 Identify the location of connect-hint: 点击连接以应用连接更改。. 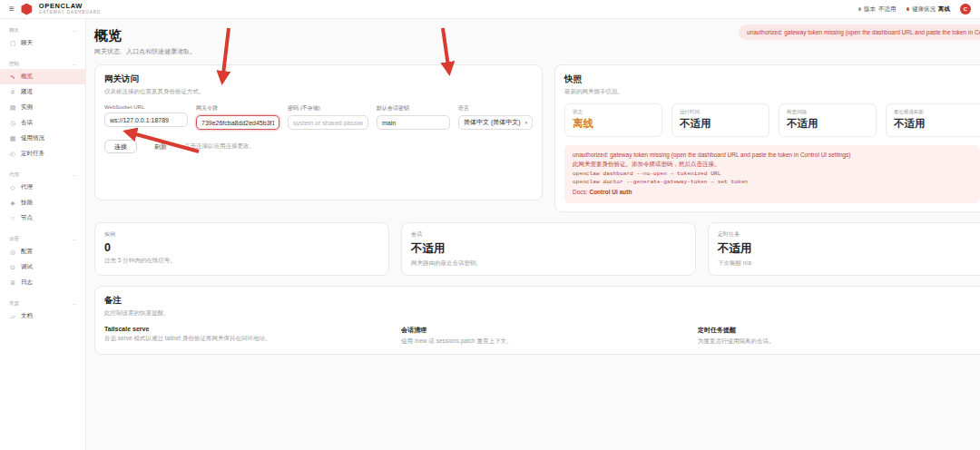
(220, 147).